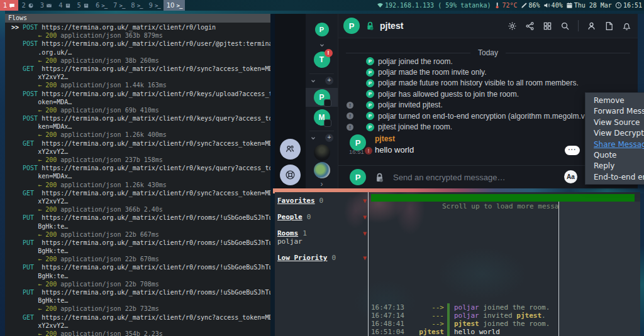  I want to click on header-actions, so click(570, 26).